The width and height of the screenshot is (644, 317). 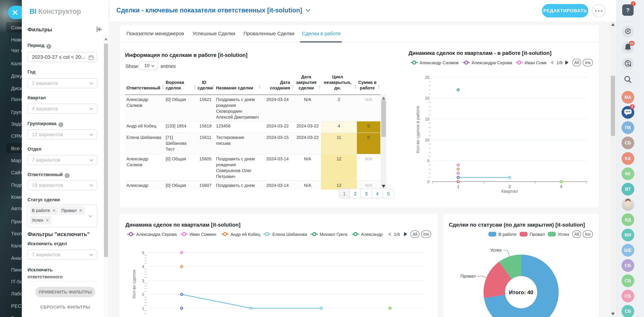 What do you see at coordinates (560, 63) in the screenshot?
I see `svg-text: 1/9` at bounding box center [560, 63].